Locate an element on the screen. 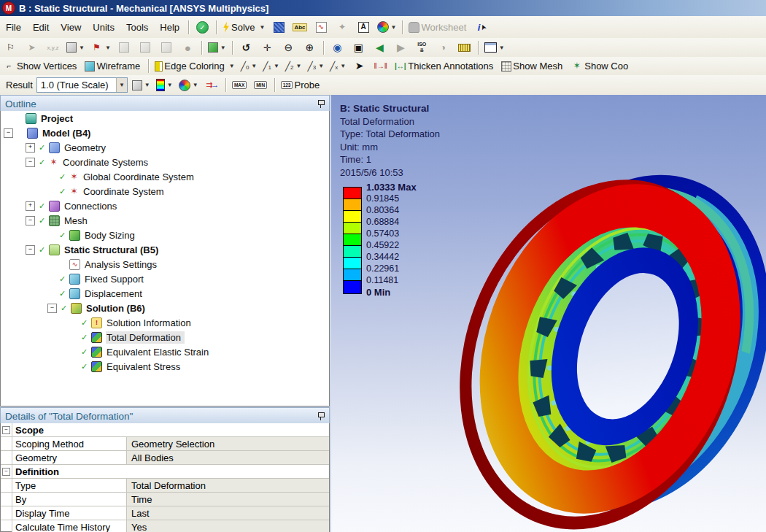 The width and height of the screenshot is (766, 532). tree-item-project: Project is located at coordinates (165, 118).